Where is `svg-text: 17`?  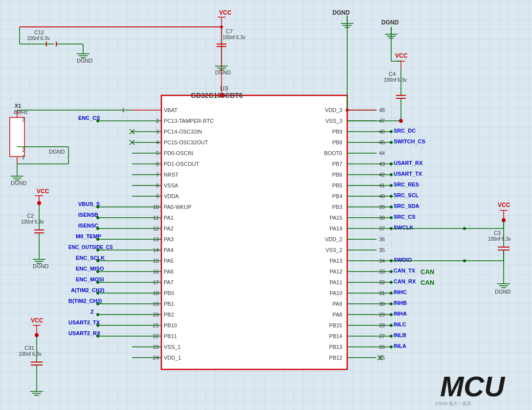 svg-text: 17 is located at coordinates (156, 282).